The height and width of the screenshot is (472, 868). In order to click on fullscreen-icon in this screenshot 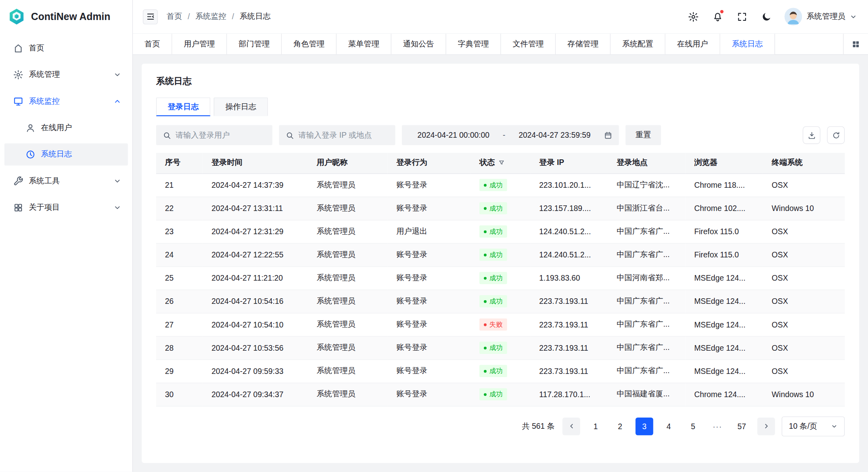, I will do `click(742, 16)`.